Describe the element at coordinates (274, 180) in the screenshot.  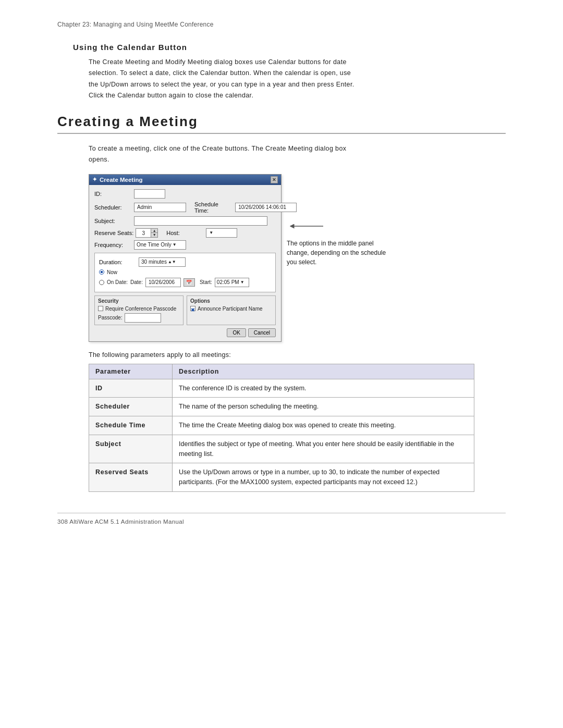
I see `dialog-close-button: ✕` at that location.